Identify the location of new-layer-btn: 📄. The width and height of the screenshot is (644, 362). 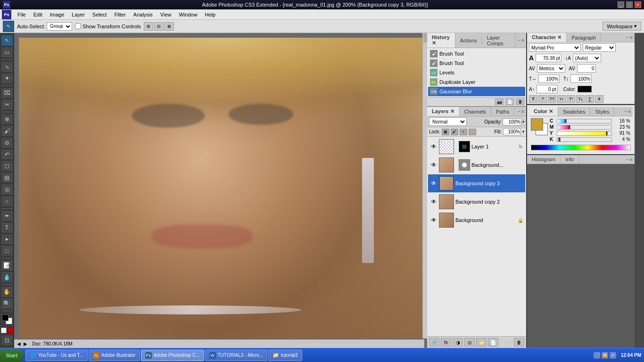
(493, 342).